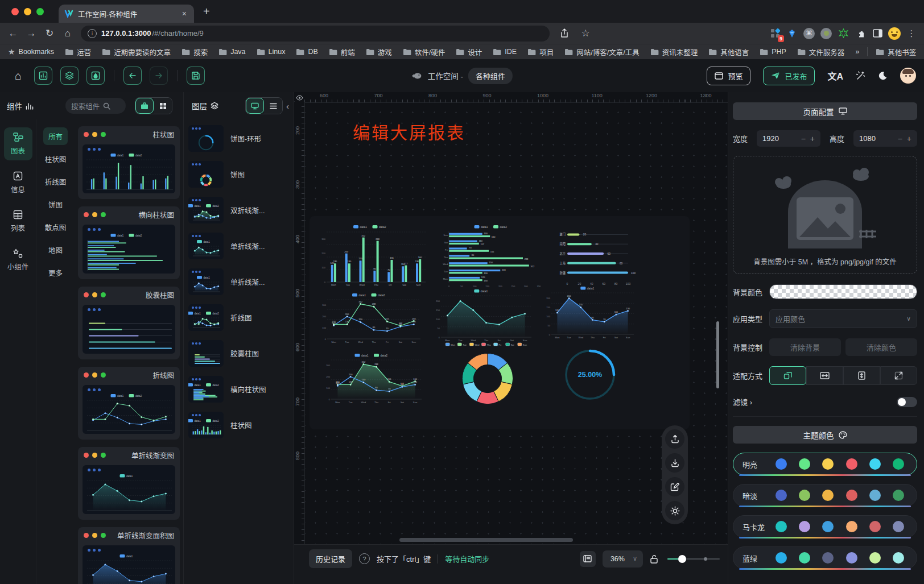 The image size is (924, 584). Describe the element at coordinates (907, 402) in the screenshot. I see `filter-toggle` at that location.